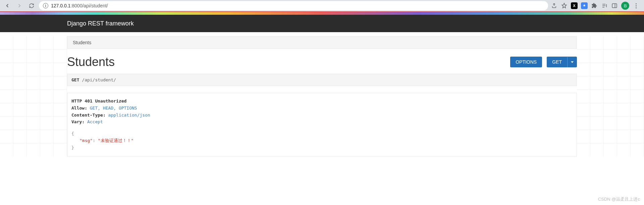 The image size is (644, 205). Describe the element at coordinates (322, 134) in the screenshot. I see `json-open-brace: {` at that location.